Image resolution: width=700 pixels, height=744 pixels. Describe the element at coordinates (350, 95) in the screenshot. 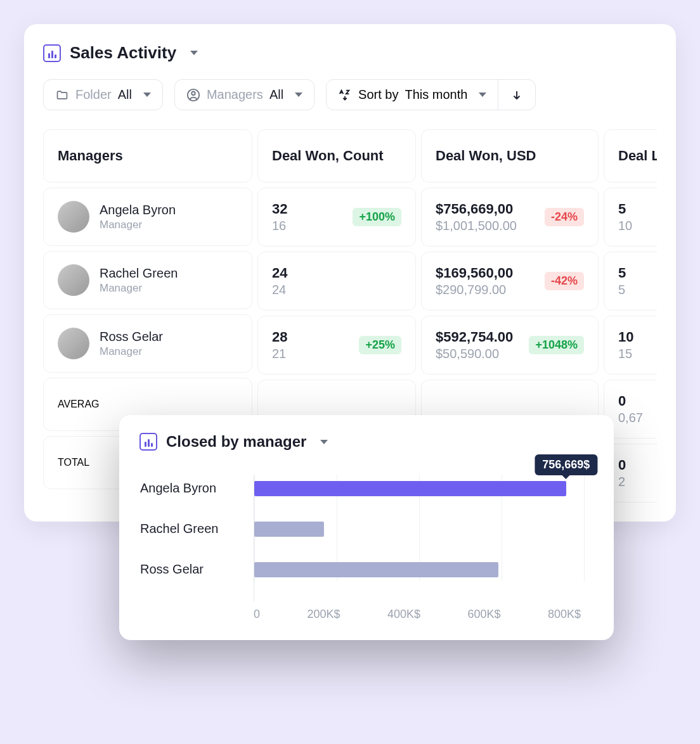

I see `filters-row: Folder All Managers All Sort by Thi` at that location.